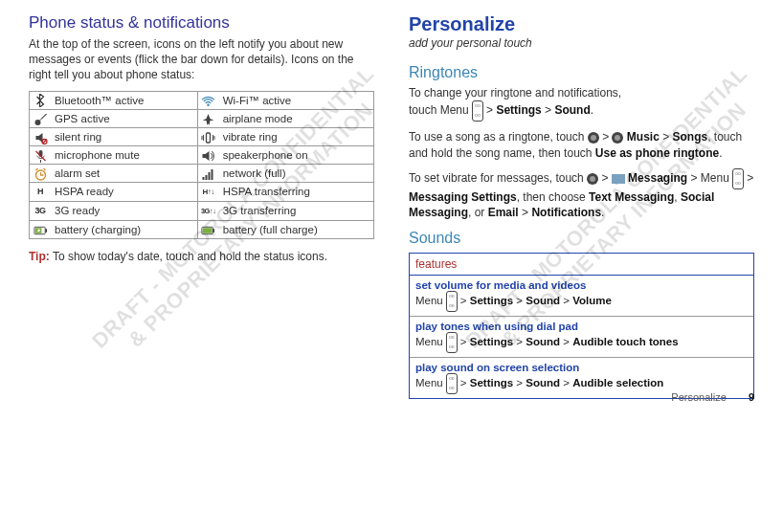 This screenshot has width=783, height=532. Describe the element at coordinates (201, 59) in the screenshot. I see `status-intro: At the top of the screen, icons on the l…` at that location.